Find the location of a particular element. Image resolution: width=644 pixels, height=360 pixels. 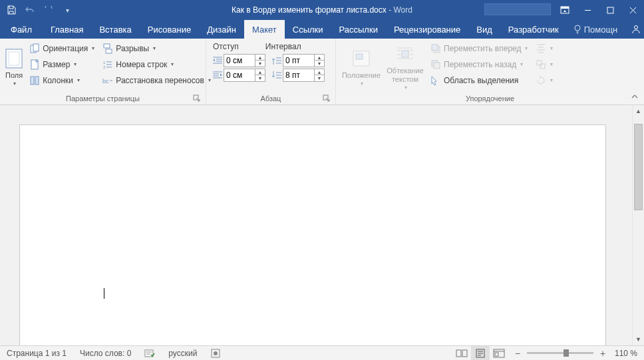

indent-right-down: ▼ is located at coordinates (260, 79).